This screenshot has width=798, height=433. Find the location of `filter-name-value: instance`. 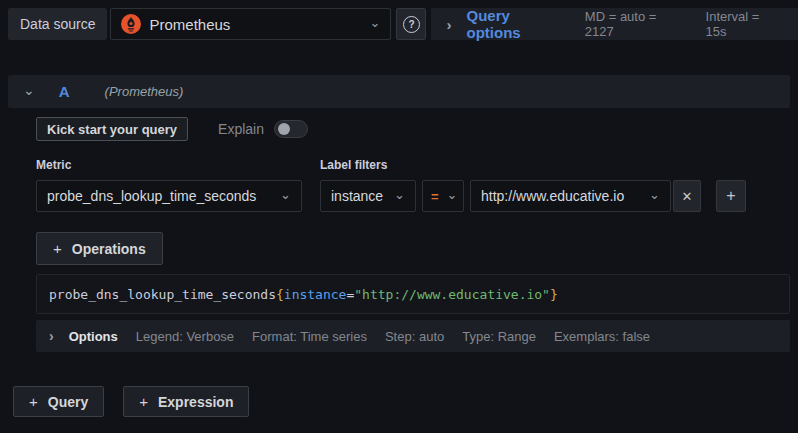

filter-name-value: instance is located at coordinates (357, 196).